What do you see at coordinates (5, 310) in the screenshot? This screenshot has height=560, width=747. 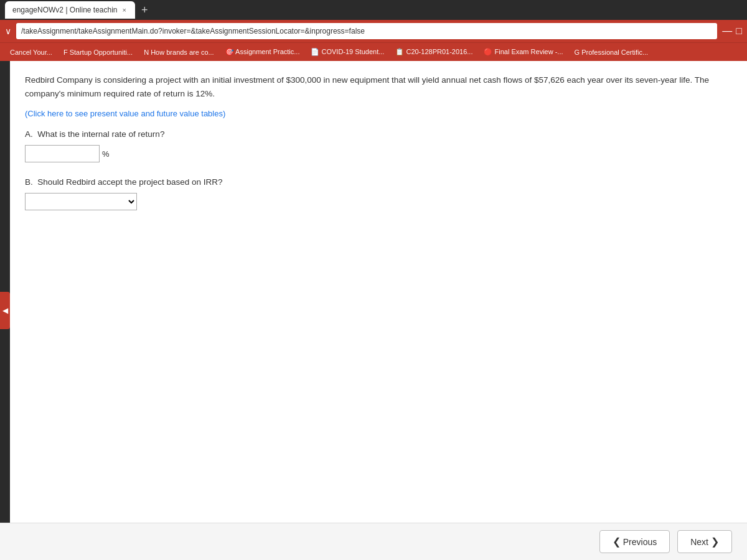 I see `sidebar-toggle: ◀` at bounding box center [5, 310].